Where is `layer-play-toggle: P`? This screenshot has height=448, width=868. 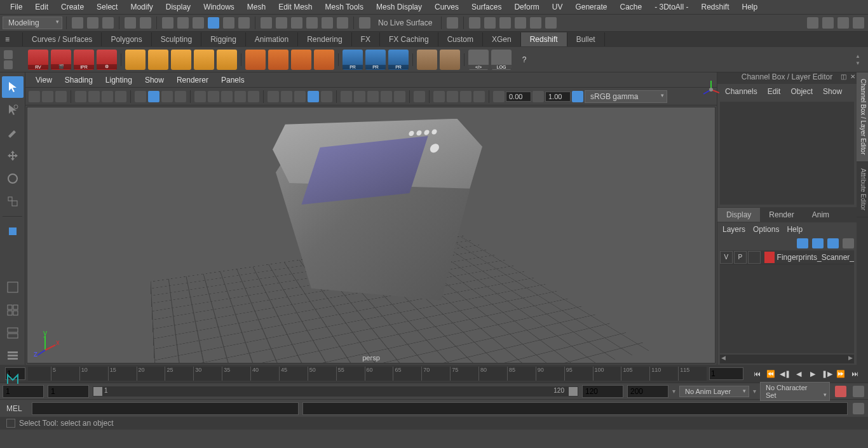
layer-play-toggle: P is located at coordinates (740, 257).